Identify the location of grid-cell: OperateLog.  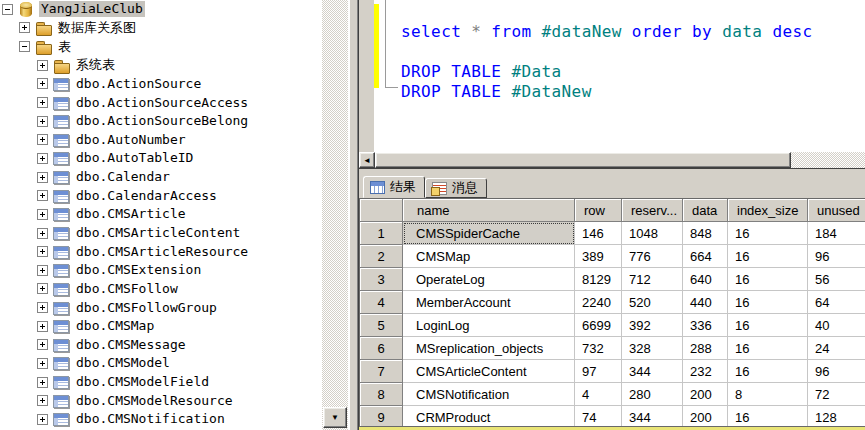
(489, 280).